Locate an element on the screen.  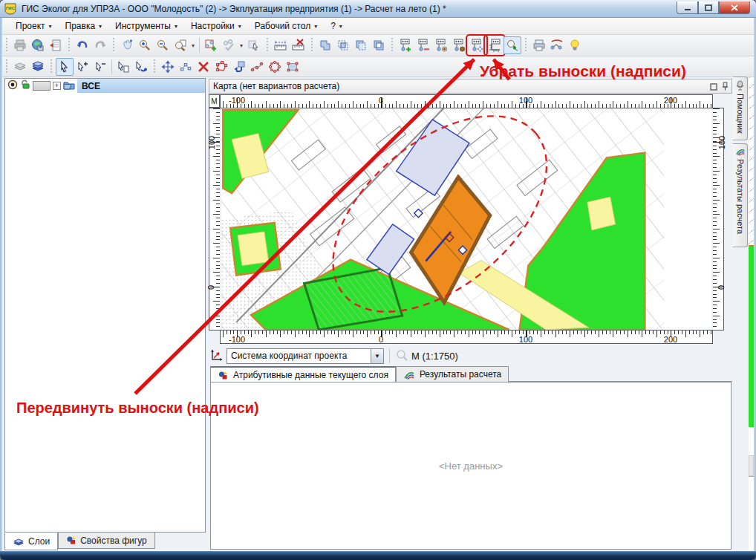
apply-figures-icon is located at coordinates (229, 45).